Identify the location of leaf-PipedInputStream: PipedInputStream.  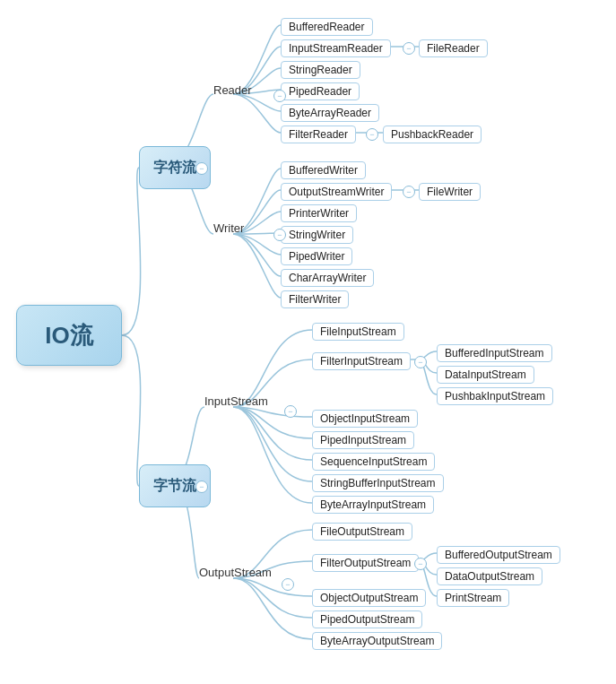
(363, 440).